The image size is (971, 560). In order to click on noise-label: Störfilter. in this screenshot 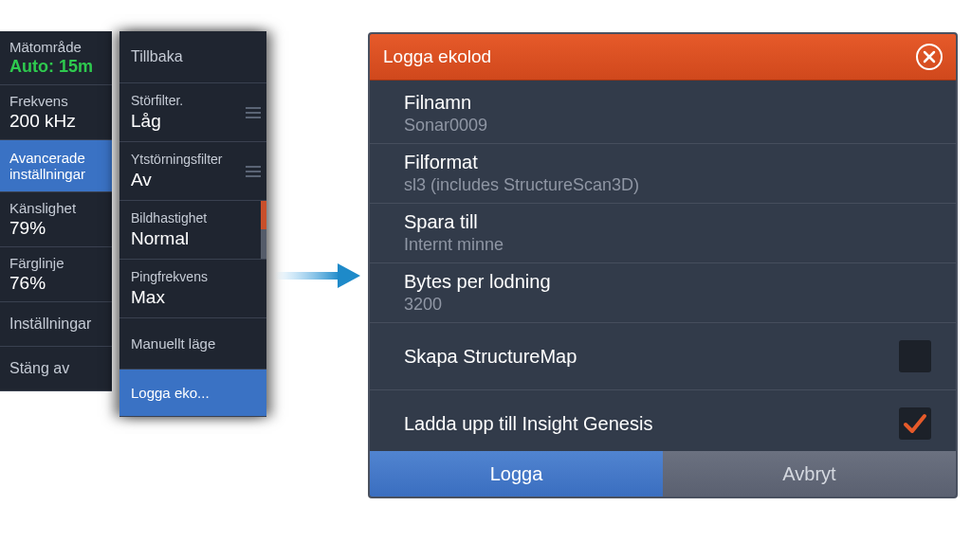, I will do `click(193, 100)`.